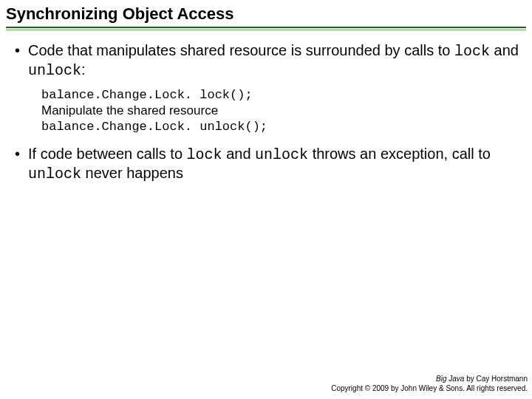 The height and width of the screenshot is (399, 532). I want to click on code-line-1: balance.Change.Lock. lock();, so click(280, 95).